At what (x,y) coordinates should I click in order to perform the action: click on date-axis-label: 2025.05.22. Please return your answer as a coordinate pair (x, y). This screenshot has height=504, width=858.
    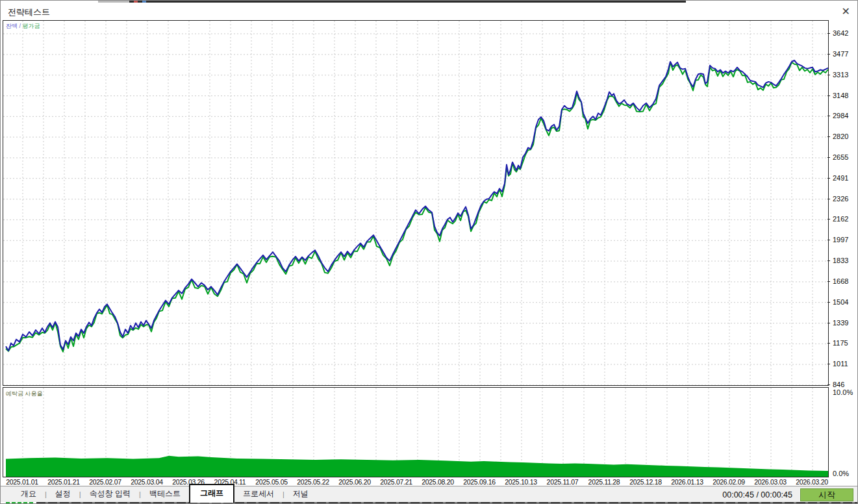
    Looking at the image, I should click on (313, 482).